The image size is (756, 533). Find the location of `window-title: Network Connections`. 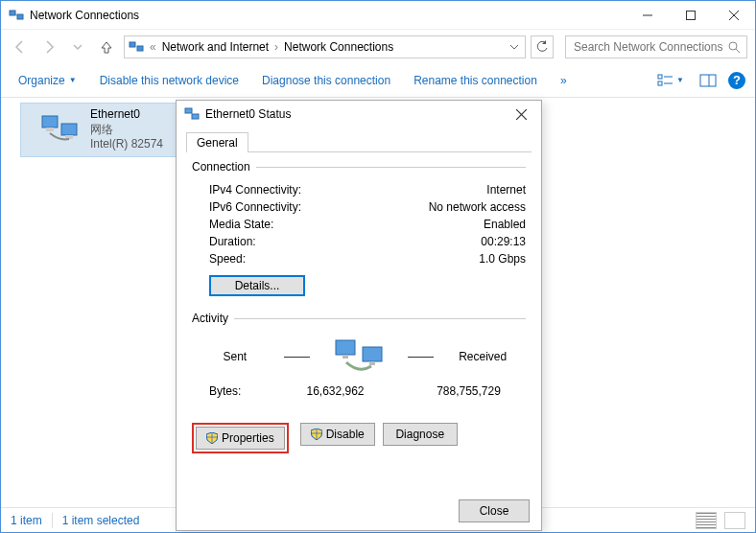

window-title: Network Connections is located at coordinates (328, 15).